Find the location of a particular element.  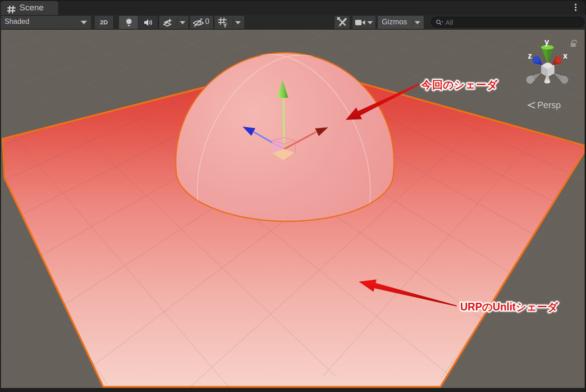

svg-text: URPのUnlitシェーダ is located at coordinates (509, 307).